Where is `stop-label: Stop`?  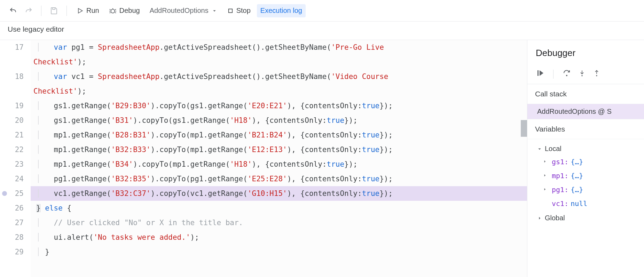
stop-label: Stop is located at coordinates (244, 10).